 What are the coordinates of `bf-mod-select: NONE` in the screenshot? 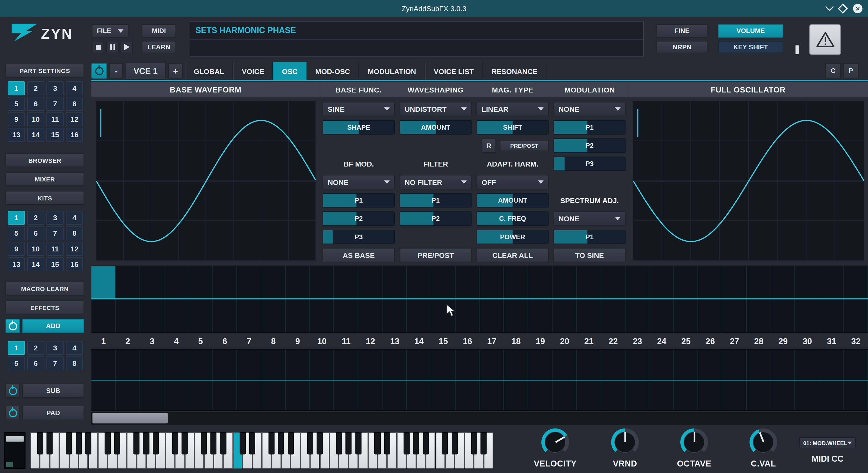 It's located at (359, 182).